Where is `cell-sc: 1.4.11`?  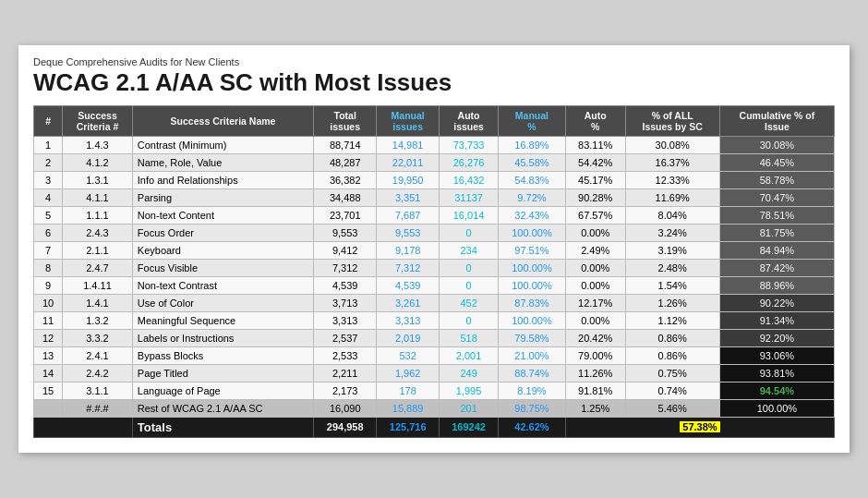
cell-sc: 1.4.11 is located at coordinates (98, 285).